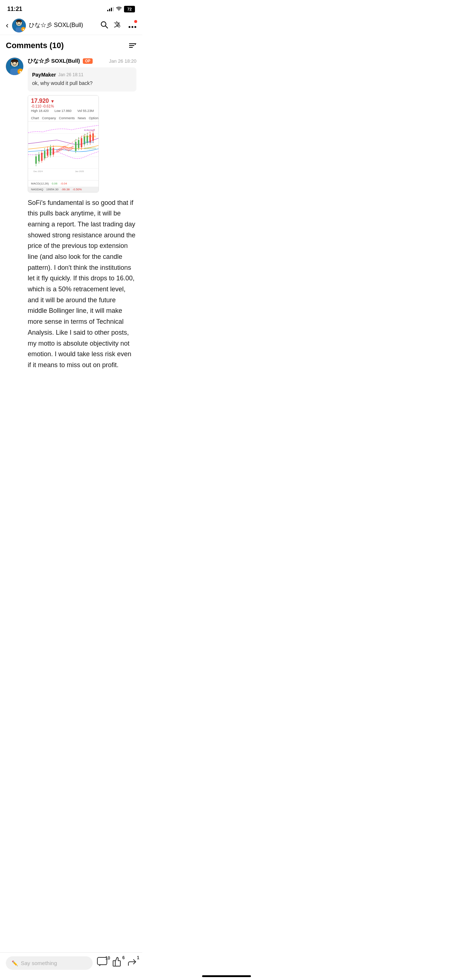  What do you see at coordinates (90, 148) in the screenshot?
I see `svg-text: 23.6%(15.073)` at bounding box center [90, 148].